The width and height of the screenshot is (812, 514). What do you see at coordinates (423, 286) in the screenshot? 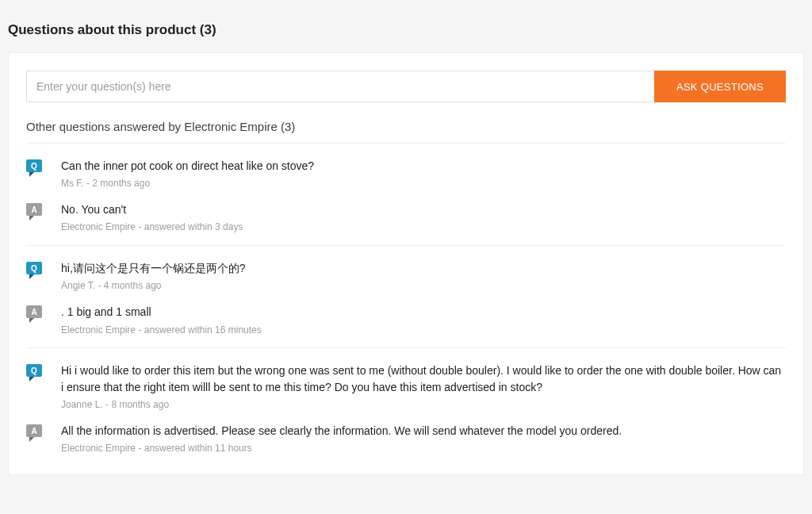
I see `question-meta: Angie T. - 4 months ago` at bounding box center [423, 286].